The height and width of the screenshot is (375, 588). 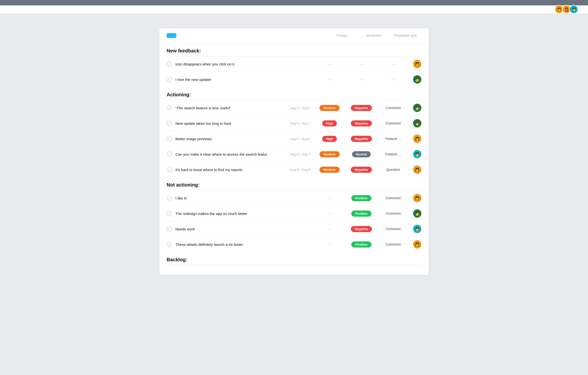 What do you see at coordinates (231, 214) in the screenshot?
I see `task-name: The redesign makes the app so much bette…` at bounding box center [231, 214].